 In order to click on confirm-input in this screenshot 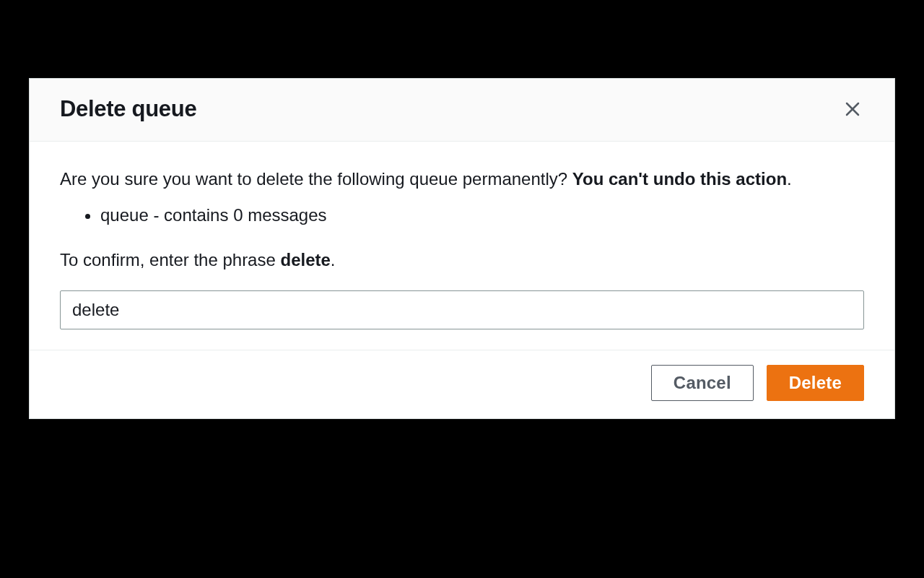, I will do `click(462, 310)`.